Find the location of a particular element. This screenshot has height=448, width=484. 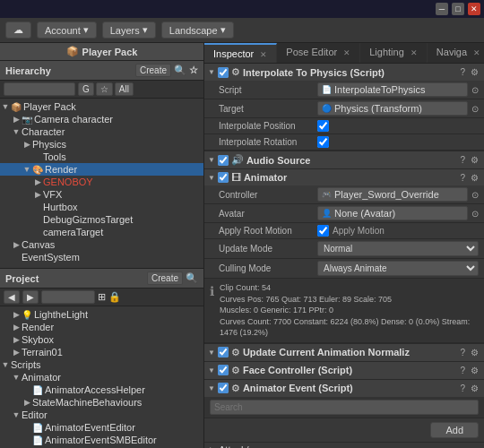

tab-inspector-close: ✕ is located at coordinates (264, 55).